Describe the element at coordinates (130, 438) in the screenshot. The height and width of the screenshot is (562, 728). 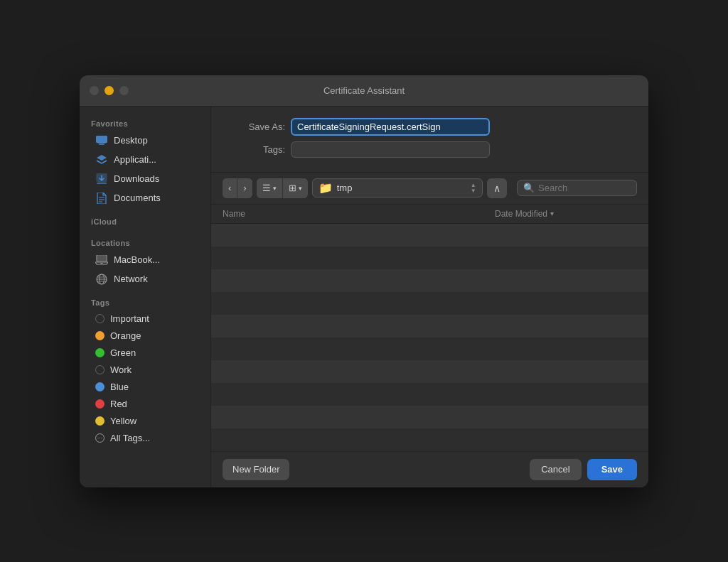
I see `sidebar-item-label: All Tags...` at that location.